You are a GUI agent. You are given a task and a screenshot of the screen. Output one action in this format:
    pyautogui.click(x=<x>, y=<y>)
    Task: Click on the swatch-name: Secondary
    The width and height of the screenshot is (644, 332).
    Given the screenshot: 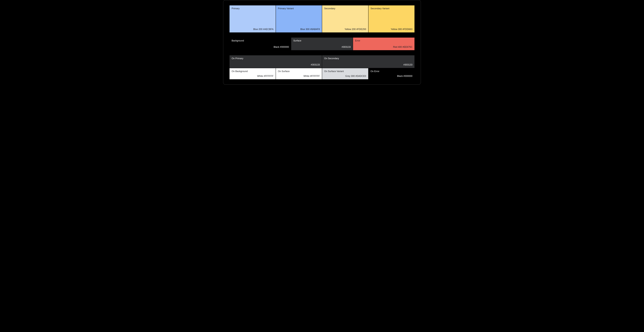 What is the action you would take?
    pyautogui.click(x=345, y=8)
    